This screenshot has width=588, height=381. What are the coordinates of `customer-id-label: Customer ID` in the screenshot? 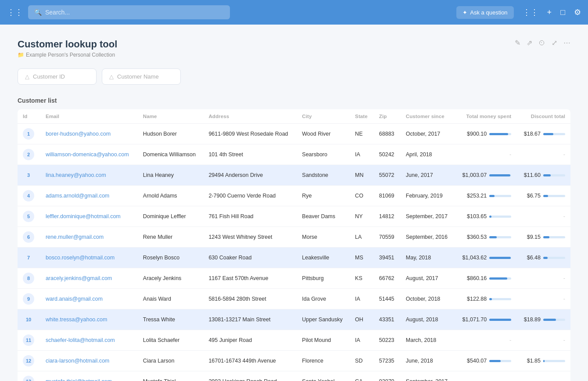 It's located at (49, 76).